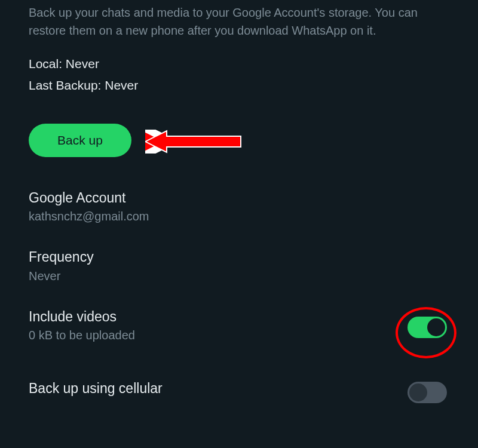 The width and height of the screenshot is (478, 448). I want to click on frequency-setting: Frequency Never, so click(239, 265).